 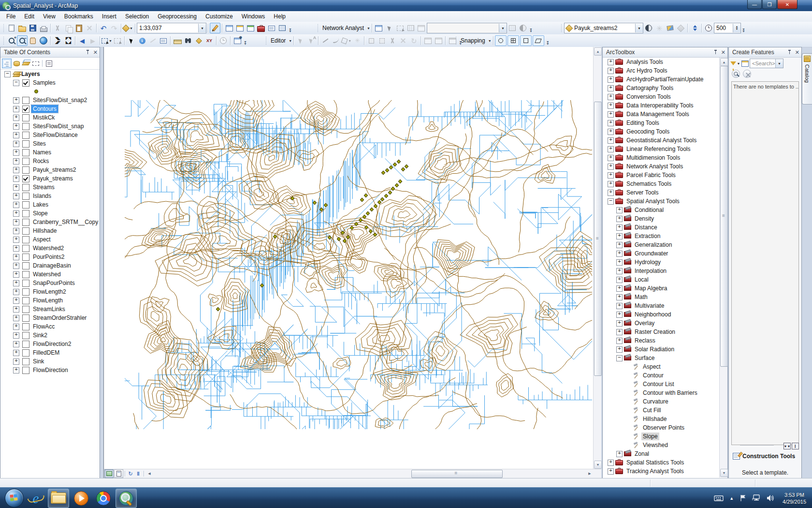 I want to click on toolbox-item-neighborhood: +Neighborhood, so click(x=661, y=314).